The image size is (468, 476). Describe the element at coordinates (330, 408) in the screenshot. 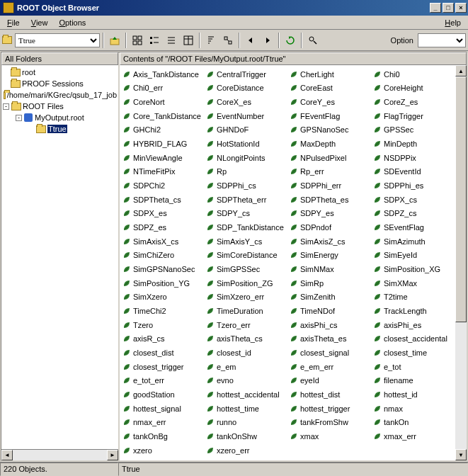

I see `list-item: hottest_trigger` at that location.